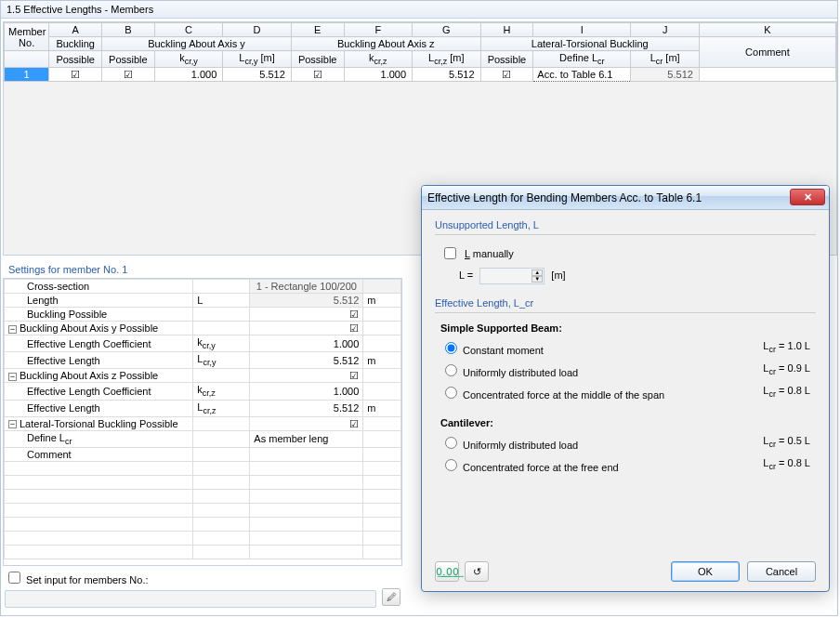 The image size is (840, 618). I want to click on value-kcrz: 1.000, so click(307, 391).